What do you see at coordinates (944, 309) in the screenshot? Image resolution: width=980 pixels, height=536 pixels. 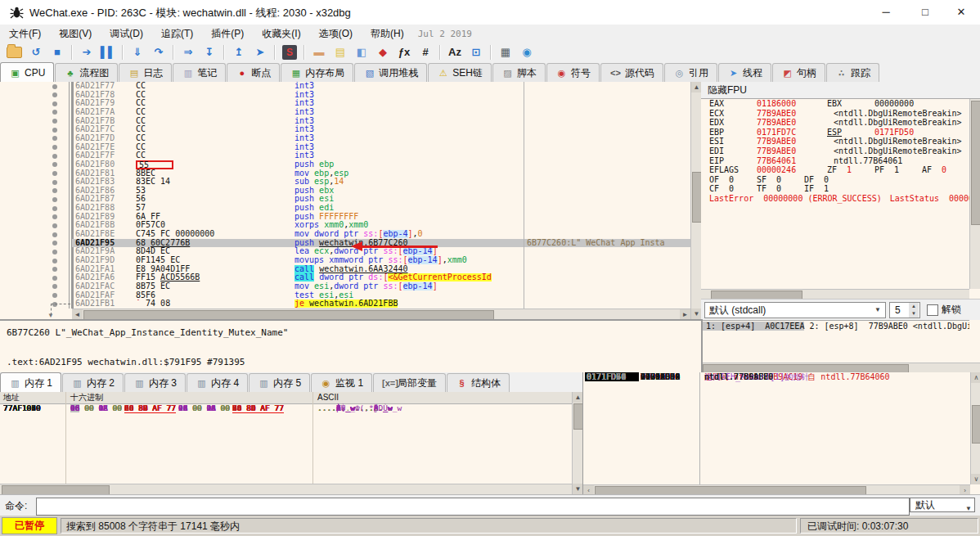 I see `unlock-checkbox: 解锁` at bounding box center [944, 309].